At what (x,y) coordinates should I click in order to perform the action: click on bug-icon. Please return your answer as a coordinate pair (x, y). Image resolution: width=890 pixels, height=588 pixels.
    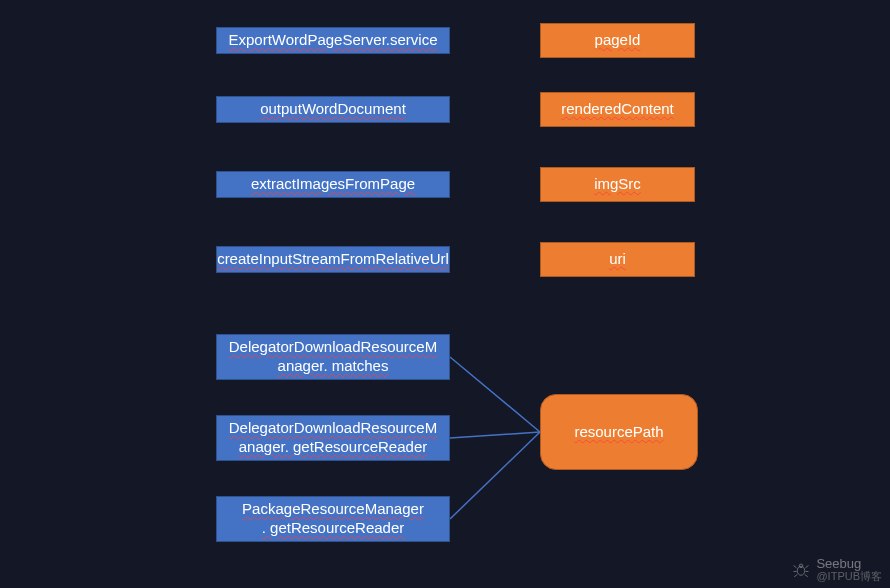
    Looking at the image, I should click on (801, 570).